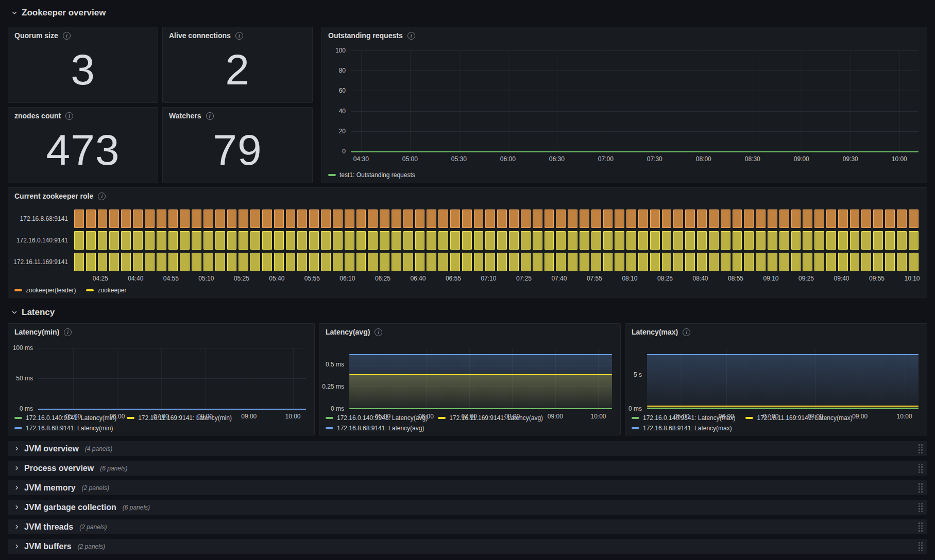 This screenshot has height=560, width=935. Describe the element at coordinates (375, 428) in the screenshot. I see `legend-item: 172.16.8.68:9141: Latency(avg)` at that location.